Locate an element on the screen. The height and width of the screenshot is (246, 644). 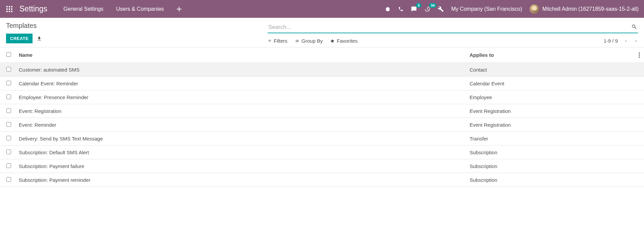
cell-name: Subscription: Payment reminder is located at coordinates (244, 180).